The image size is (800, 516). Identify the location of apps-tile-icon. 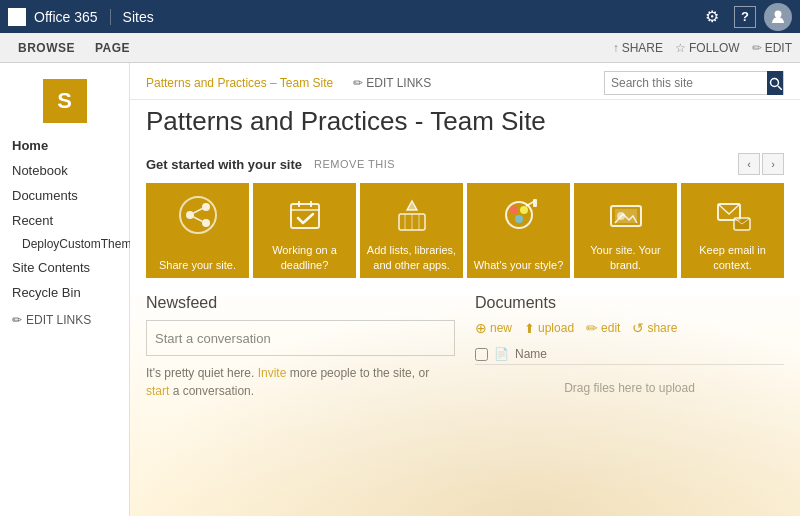
(412, 215).